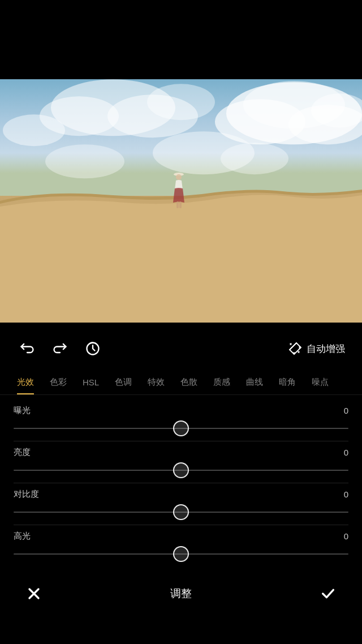 This screenshot has height=644, width=362. What do you see at coordinates (320, 383) in the screenshot?
I see `tab-zaodian: 噪点` at bounding box center [320, 383].